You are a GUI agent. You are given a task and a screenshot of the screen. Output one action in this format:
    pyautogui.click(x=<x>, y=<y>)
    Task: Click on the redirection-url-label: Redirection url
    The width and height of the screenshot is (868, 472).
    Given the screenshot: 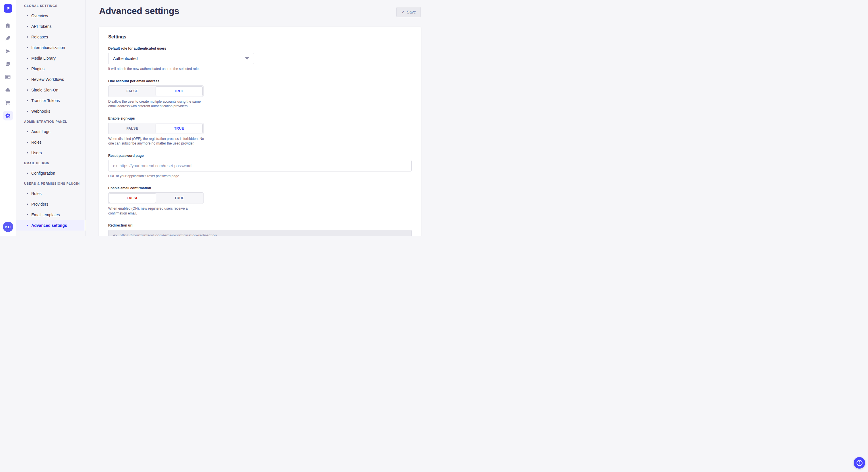 What is the action you would take?
    pyautogui.click(x=260, y=226)
    